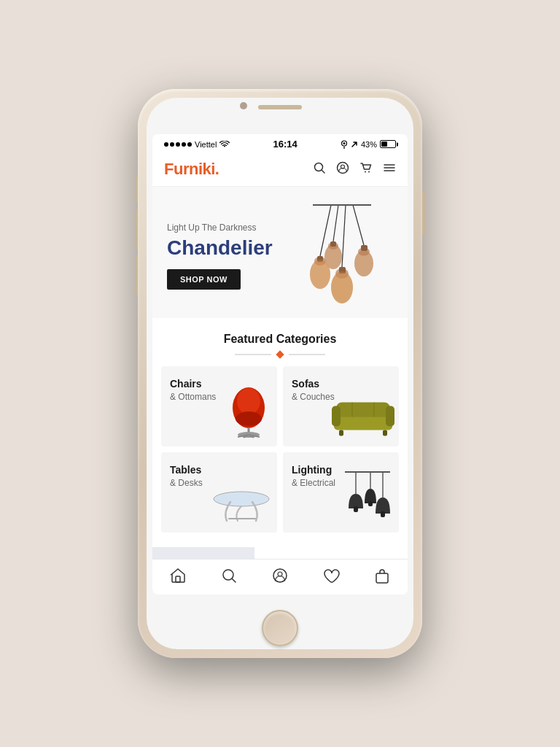 This screenshot has height=747, width=560. Describe the element at coordinates (219, 470) in the screenshot. I see `category-label-tables: Tables` at that location.